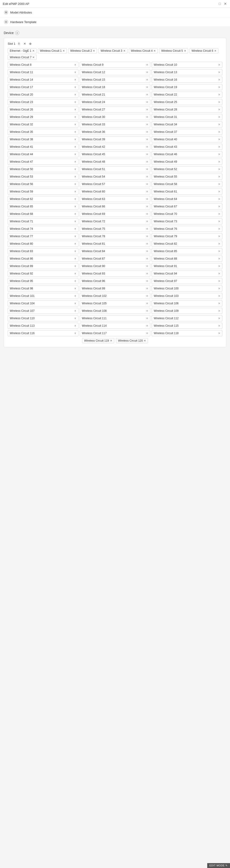 This screenshot has height=868, width=230. I want to click on circuit-close-100: ✕, so click(147, 311).